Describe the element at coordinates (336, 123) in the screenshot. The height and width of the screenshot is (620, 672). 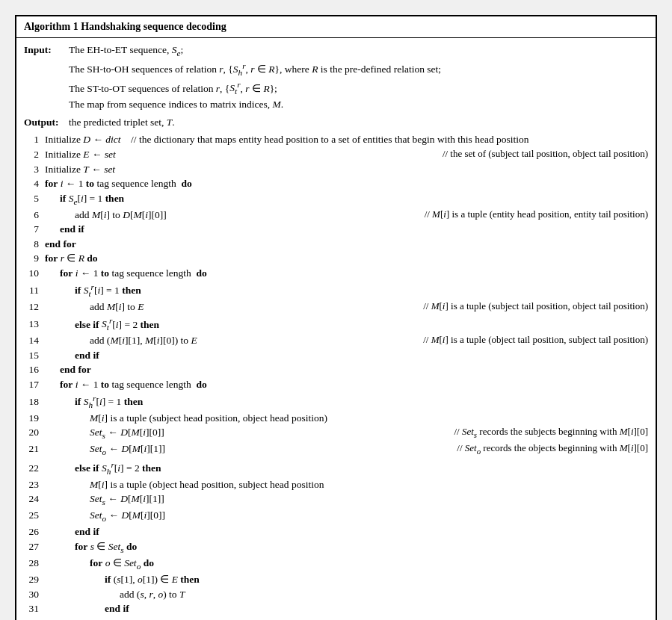
I see `output-section: Output: the predicted triplet set, T.` at that location.